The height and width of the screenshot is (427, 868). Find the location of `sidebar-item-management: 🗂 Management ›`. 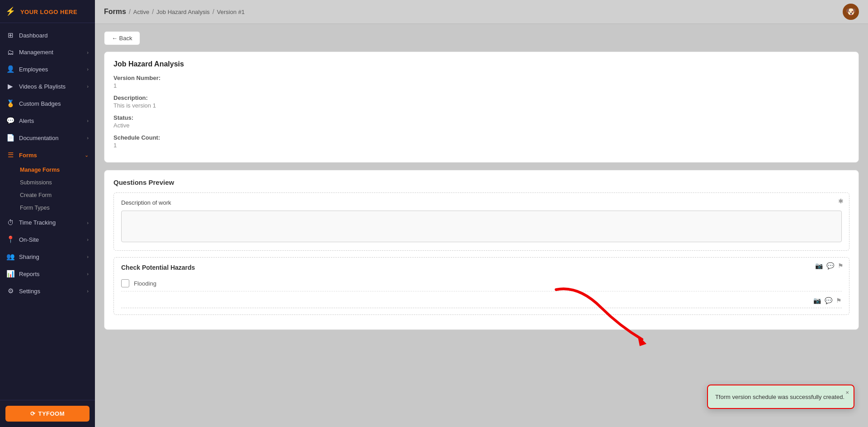

sidebar-item-management: 🗂 Management › is located at coordinates (47, 52).